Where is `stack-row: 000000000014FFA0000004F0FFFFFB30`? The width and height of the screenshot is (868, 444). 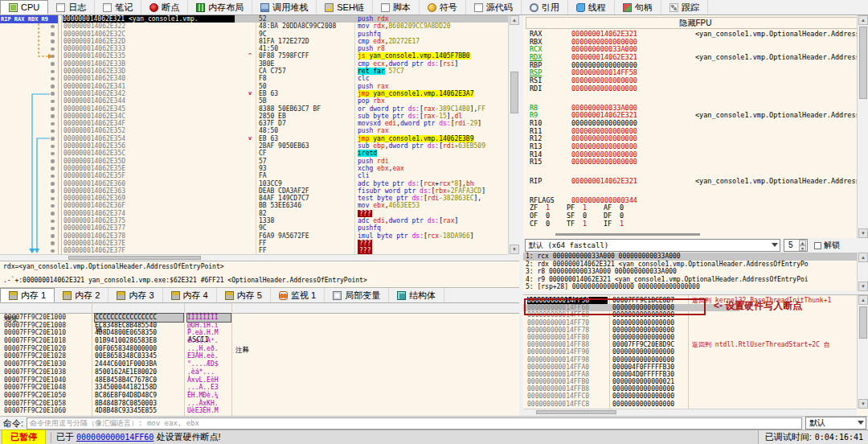 stack-row: 000000000014FFA0000004F0FFFFFB30 is located at coordinates (696, 367).